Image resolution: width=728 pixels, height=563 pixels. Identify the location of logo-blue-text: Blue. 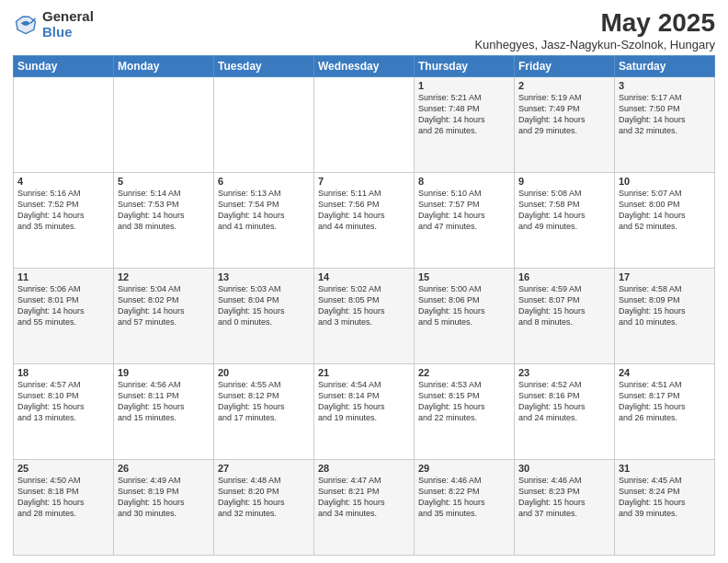
(68, 33).